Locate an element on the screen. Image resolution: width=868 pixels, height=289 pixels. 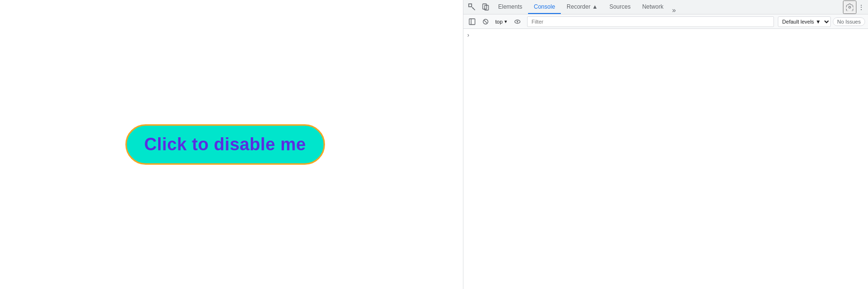
no-issues-badge: No Issues is located at coordinates (849, 22).